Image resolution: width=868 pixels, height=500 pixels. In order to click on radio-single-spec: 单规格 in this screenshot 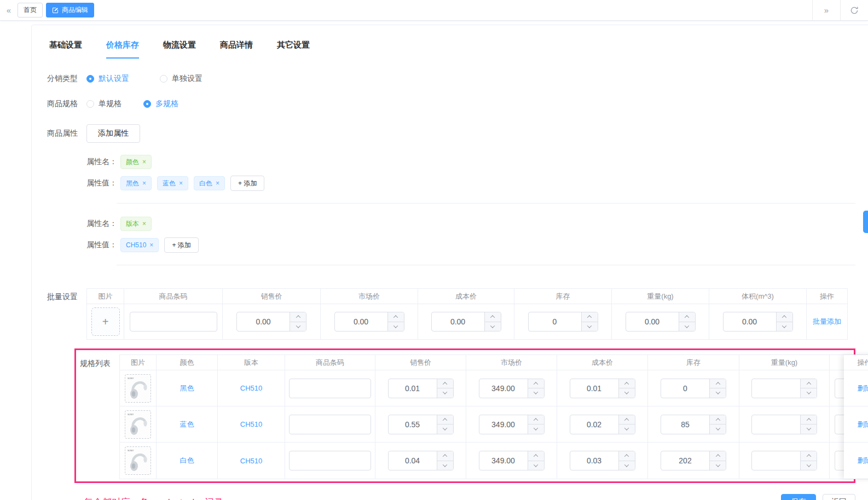, I will do `click(104, 104)`.